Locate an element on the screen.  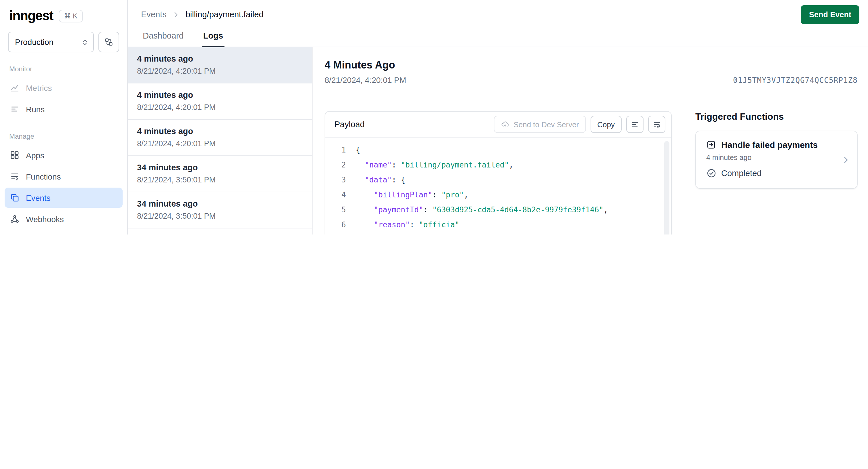
environment-row: Production is located at coordinates (64, 41).